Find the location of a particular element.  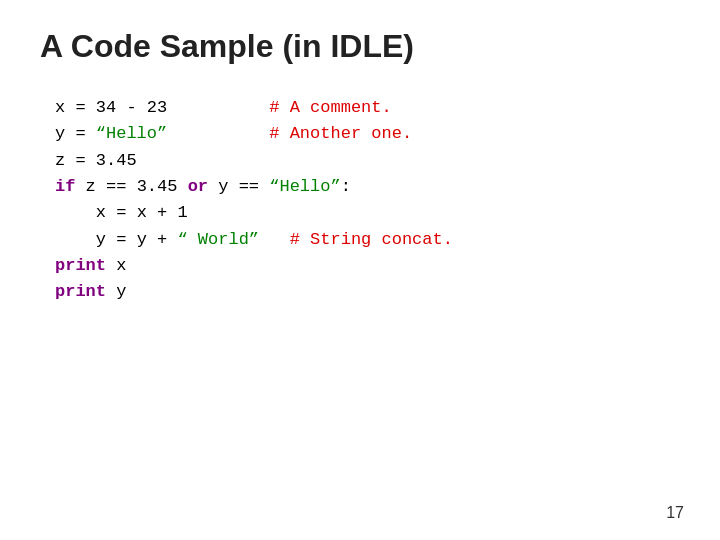

code-line-line3: z = 3.45 is located at coordinates (360, 161).